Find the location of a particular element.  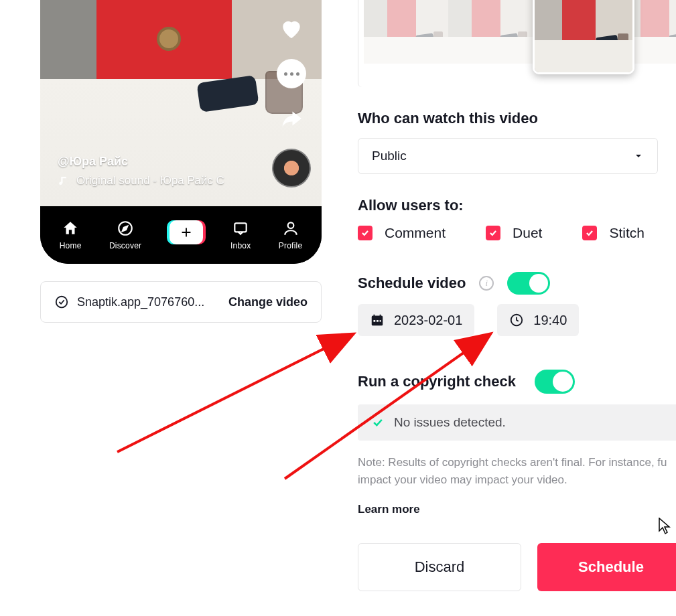

like-icon is located at coordinates (291, 29).